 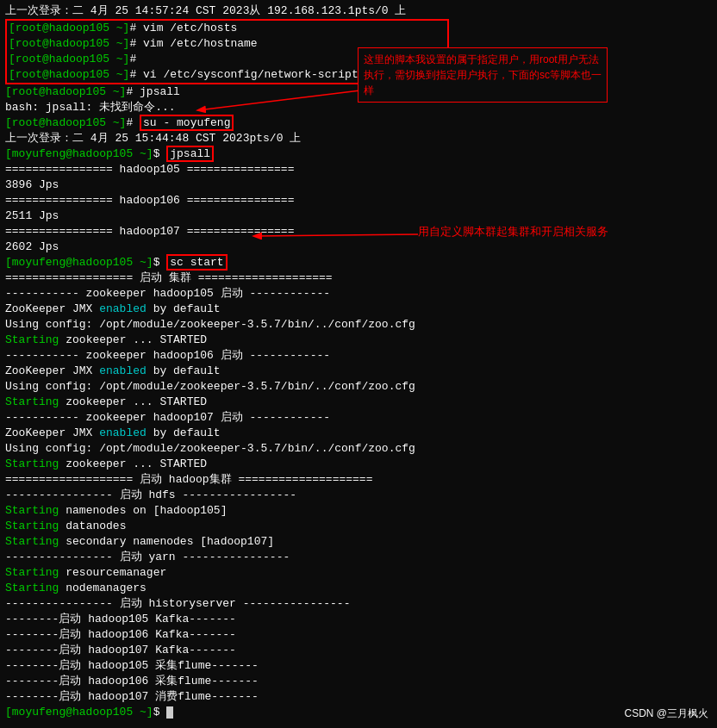 I want to click on line-44: ---------------- 启动 historyserver ------…, so click(x=358, y=604).